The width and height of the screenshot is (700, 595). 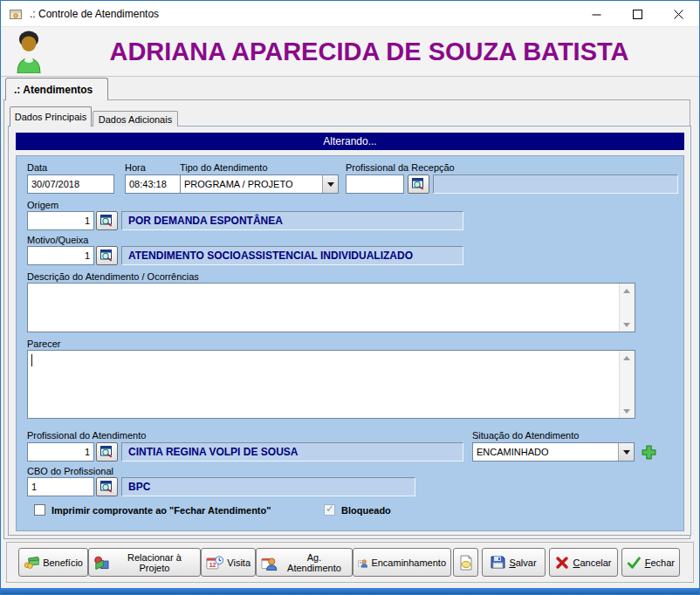 I want to click on money-icon, so click(x=31, y=562).